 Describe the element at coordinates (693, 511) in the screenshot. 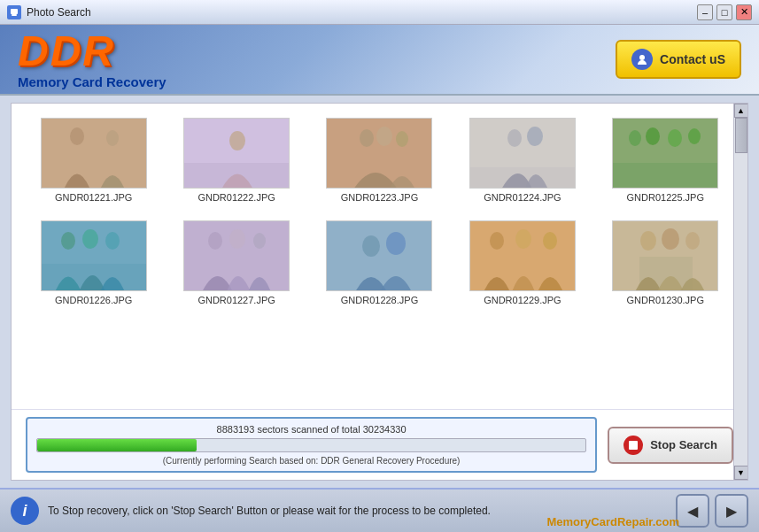

I see `back-button: ◀` at that location.